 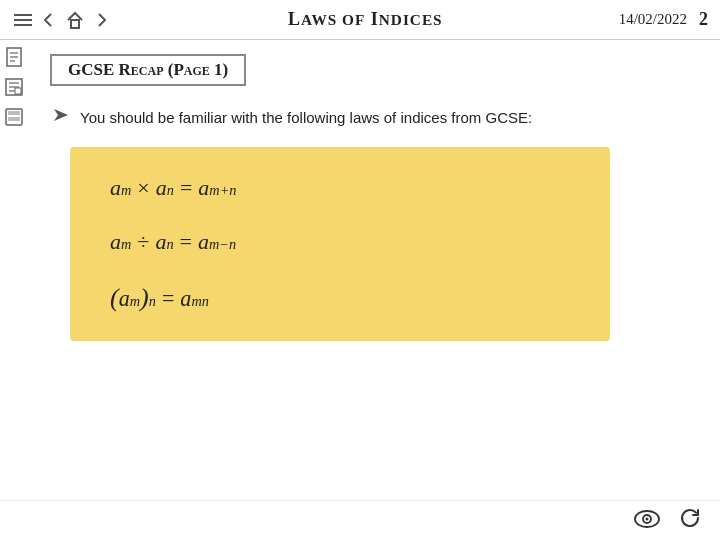 What do you see at coordinates (375, 118) in the screenshot?
I see `intro-line: You should be familiar with the followin…` at bounding box center [375, 118].